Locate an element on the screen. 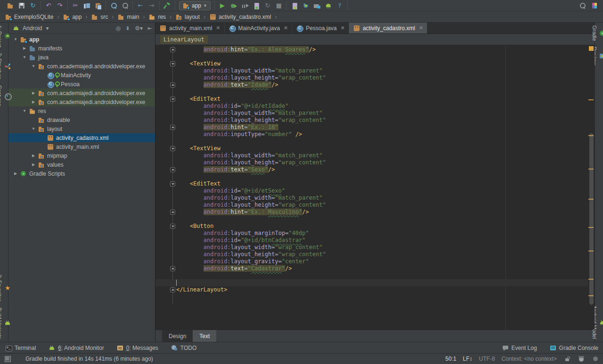  tree-row-mainactivity: MainActivity is located at coordinates (82, 75).